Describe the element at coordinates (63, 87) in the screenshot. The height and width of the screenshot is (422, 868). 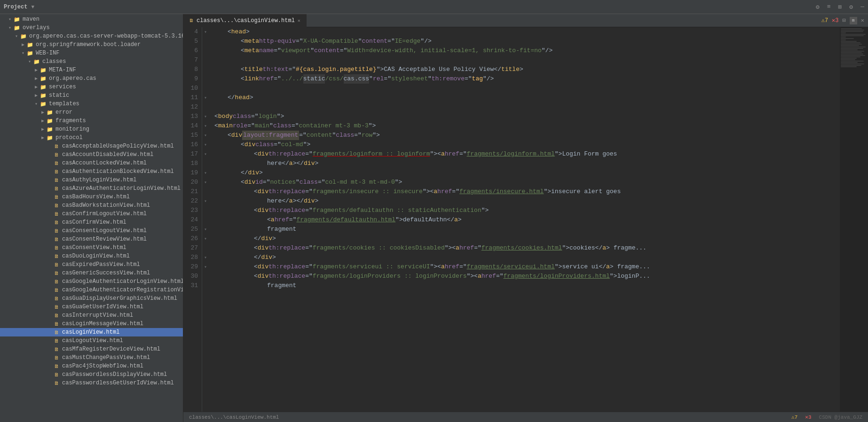
I see `sidebar-item-label: services` at that location.